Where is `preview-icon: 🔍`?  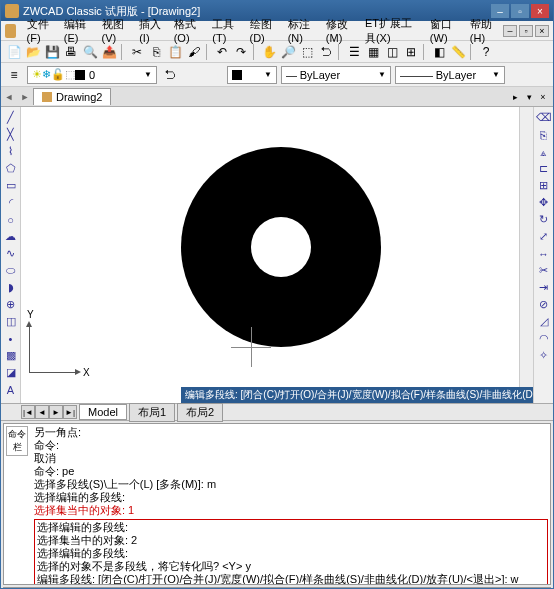 preview-icon: 🔍 is located at coordinates (90, 52).